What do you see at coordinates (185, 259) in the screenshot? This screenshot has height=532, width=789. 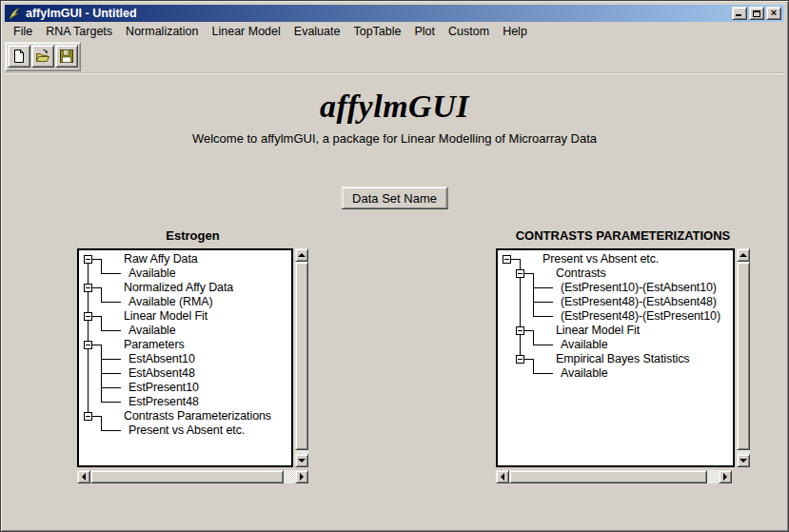 I see `tree-row: Raw Affy Data` at bounding box center [185, 259].